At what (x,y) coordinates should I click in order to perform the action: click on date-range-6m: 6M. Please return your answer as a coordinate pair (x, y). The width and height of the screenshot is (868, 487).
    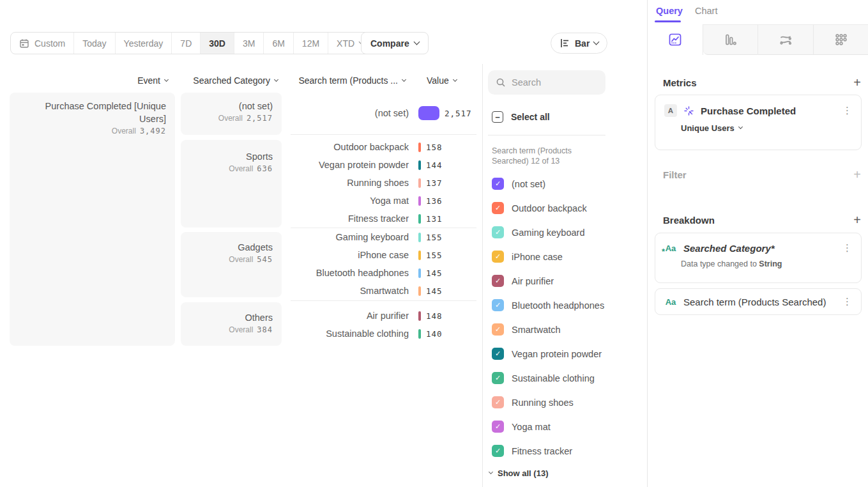
    Looking at the image, I should click on (278, 43).